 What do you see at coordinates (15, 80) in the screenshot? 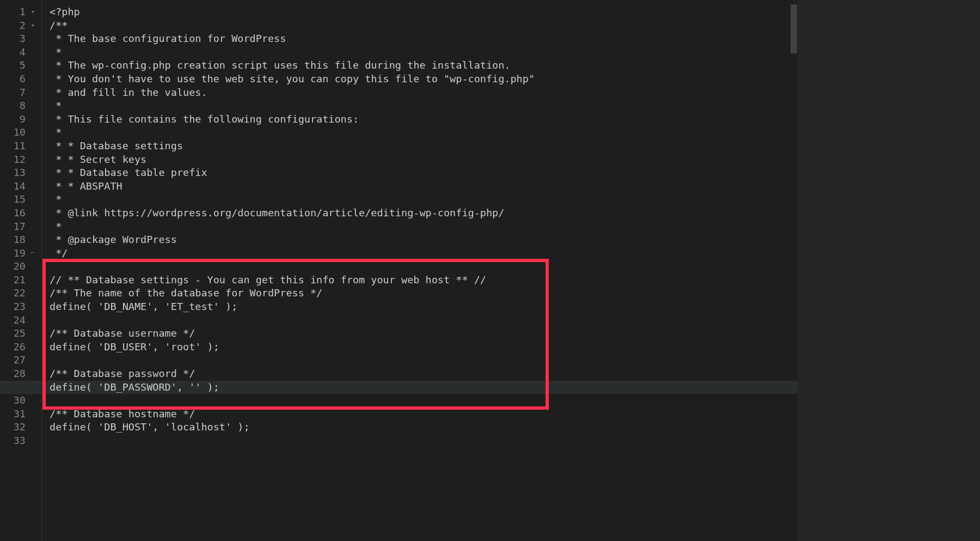
I see `line-number: 6` at bounding box center [15, 80].